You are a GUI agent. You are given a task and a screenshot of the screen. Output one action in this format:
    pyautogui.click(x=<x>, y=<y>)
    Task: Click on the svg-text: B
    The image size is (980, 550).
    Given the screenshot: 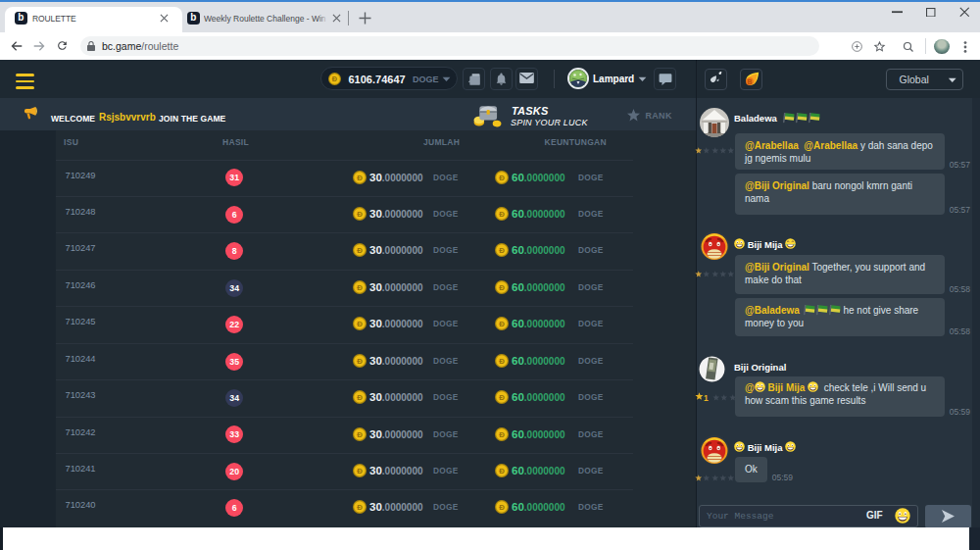 What is the action you would take?
    pyautogui.click(x=751, y=80)
    